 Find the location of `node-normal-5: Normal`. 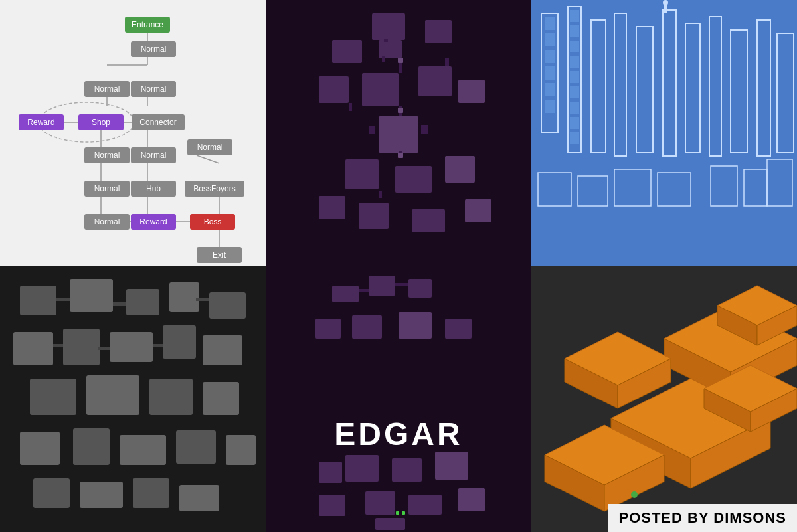

node-normal-5: Normal is located at coordinates (153, 155).